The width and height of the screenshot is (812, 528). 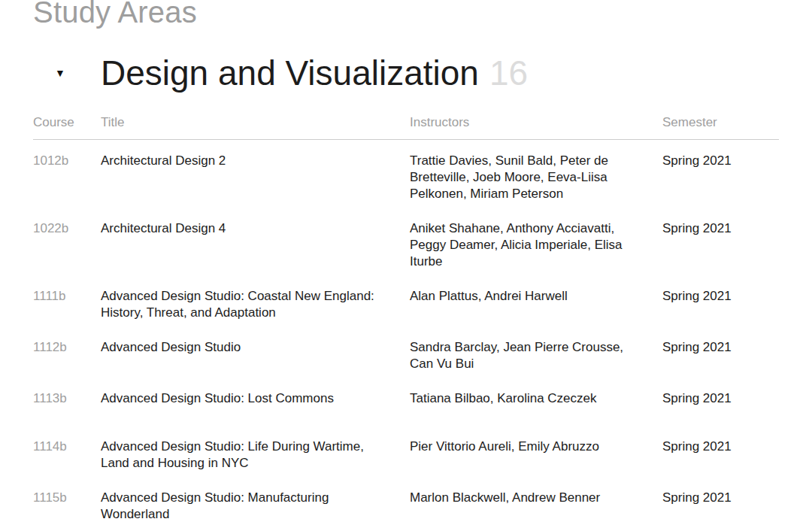 I want to click on section-title-text: Design and Visualization, so click(x=290, y=73).